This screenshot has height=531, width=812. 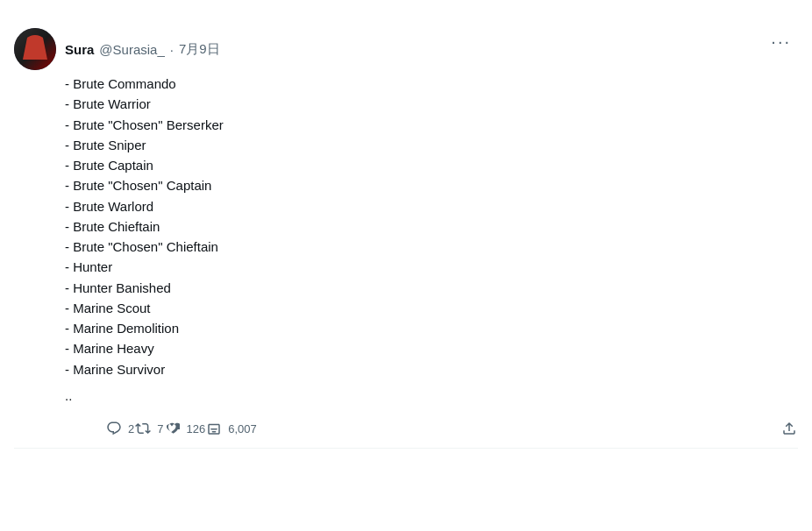 I want to click on tweet-ellipsis: .., so click(x=431, y=396).